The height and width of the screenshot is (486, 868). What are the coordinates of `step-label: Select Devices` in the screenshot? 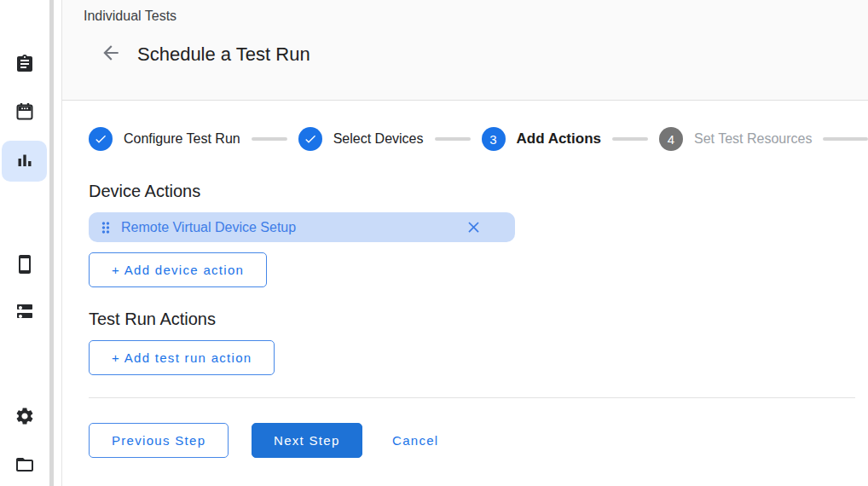 It's located at (379, 139).